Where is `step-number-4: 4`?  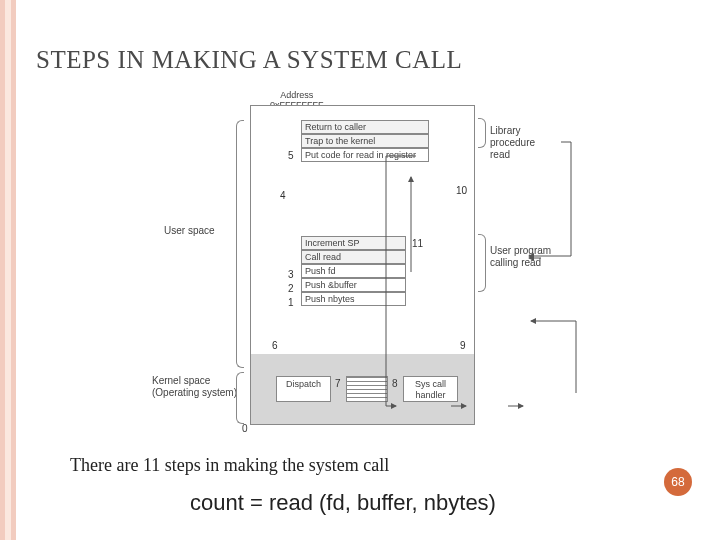 step-number-4: 4 is located at coordinates (283, 196).